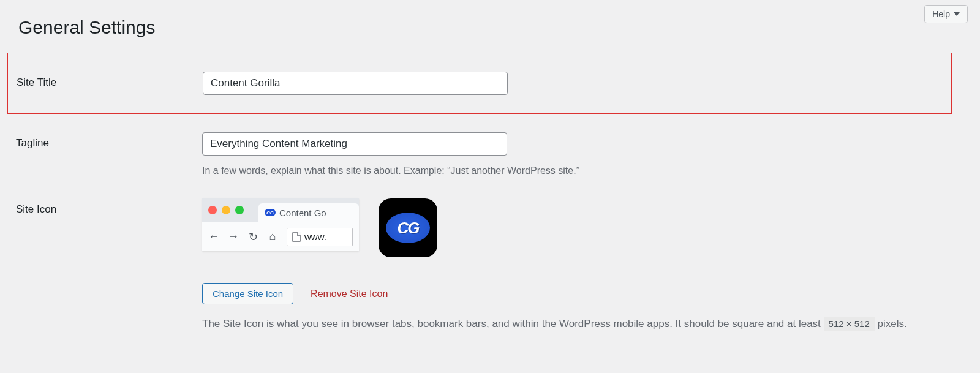 The image size is (980, 373). What do you see at coordinates (239, 210) in the screenshot?
I see `maximize-window-icon` at bounding box center [239, 210].